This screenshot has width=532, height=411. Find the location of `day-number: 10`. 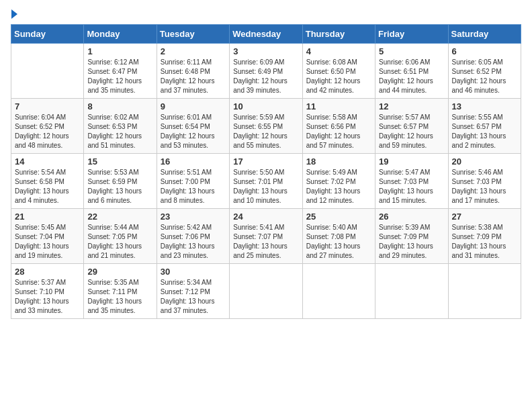

day-number: 10 is located at coordinates (266, 106).